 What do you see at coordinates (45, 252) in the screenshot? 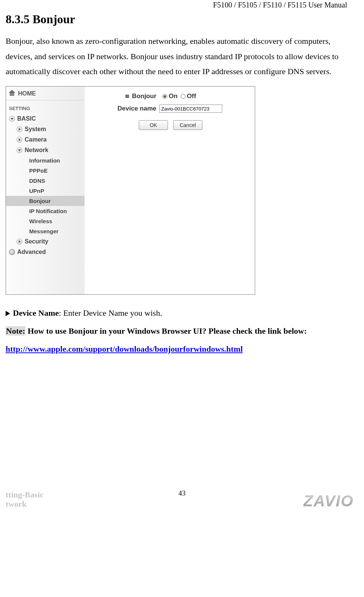
I see `sidebar-advanced: Advanced` at bounding box center [45, 252].